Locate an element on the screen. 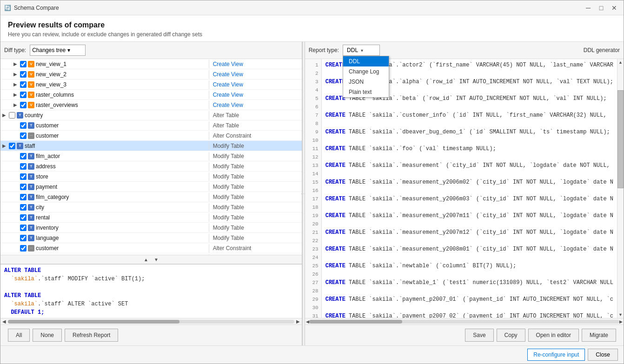  item-action: Create View is located at coordinates (255, 95).